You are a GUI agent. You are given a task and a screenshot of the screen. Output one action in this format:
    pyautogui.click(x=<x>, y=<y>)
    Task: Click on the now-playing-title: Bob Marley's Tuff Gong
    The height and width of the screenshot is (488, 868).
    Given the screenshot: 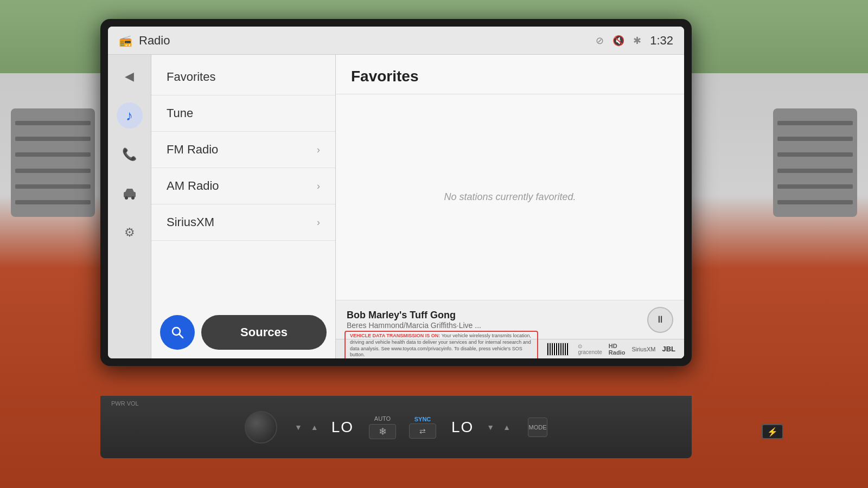 What is the action you would take?
    pyautogui.click(x=493, y=316)
    